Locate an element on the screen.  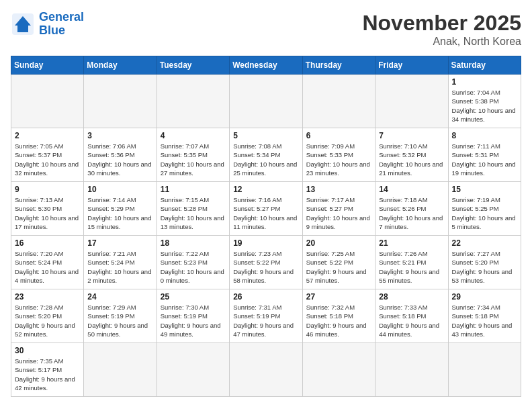
header-tuesday: Tuesday is located at coordinates (193, 66).